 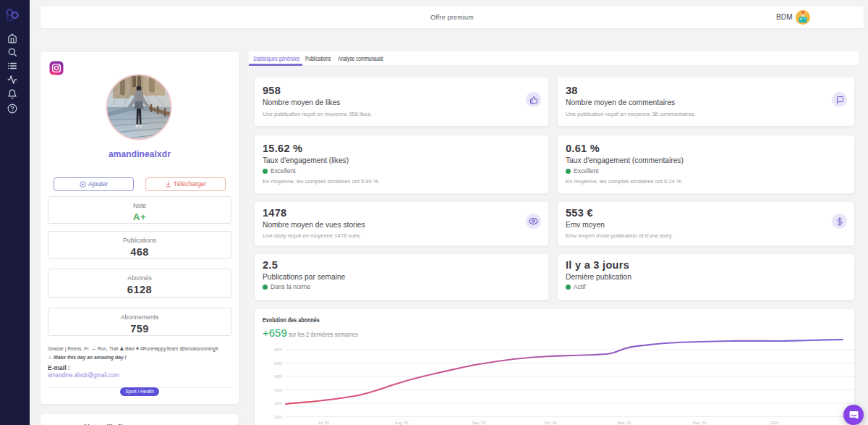 What do you see at coordinates (278, 376) in the screenshot?
I see `svg-text: 4800` at bounding box center [278, 376].